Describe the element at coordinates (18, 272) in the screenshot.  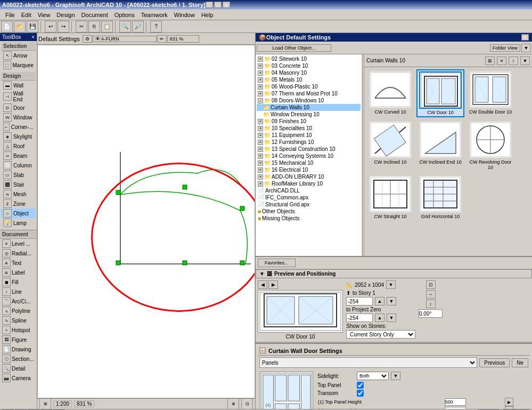
I see `toolbox-label: Aᵢ Label` at that location.